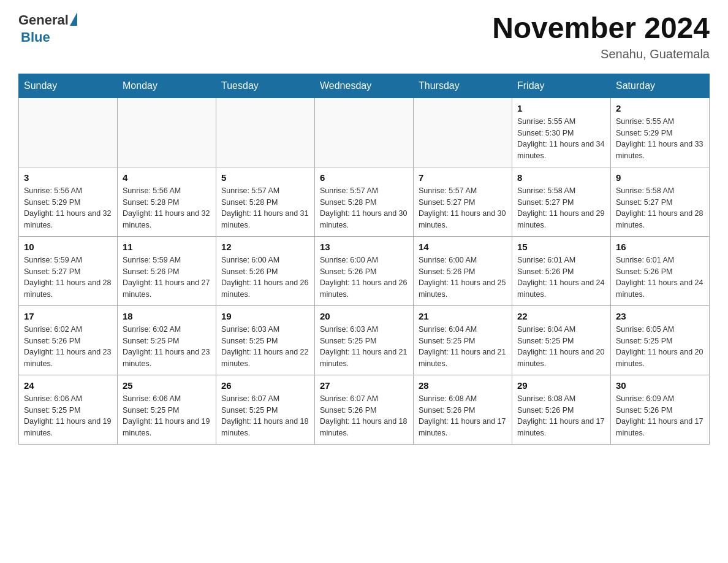  Describe the element at coordinates (601, 28) in the screenshot. I see `month-title: November 2024` at that location.